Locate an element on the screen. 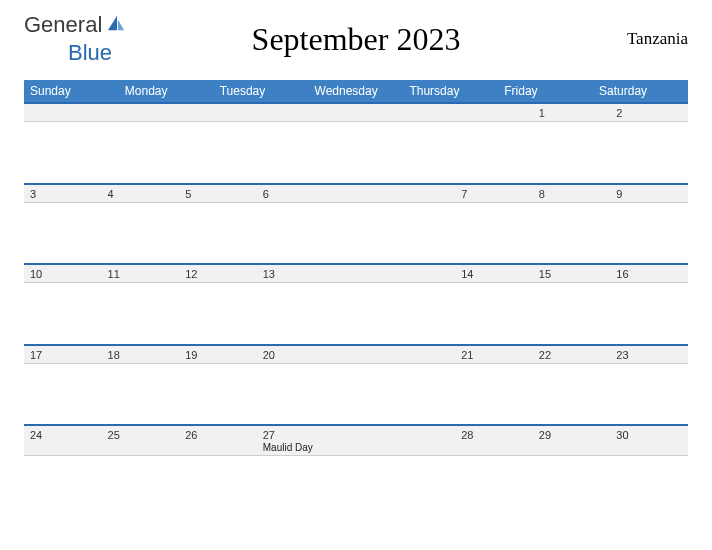 The width and height of the screenshot is (712, 550). day-cell: 9 is located at coordinates (649, 194).